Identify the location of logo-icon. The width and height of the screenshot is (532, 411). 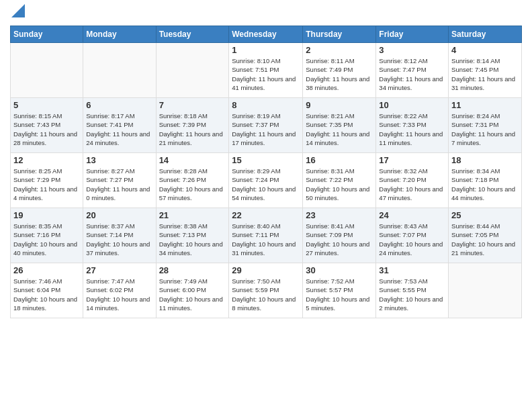
(18, 12).